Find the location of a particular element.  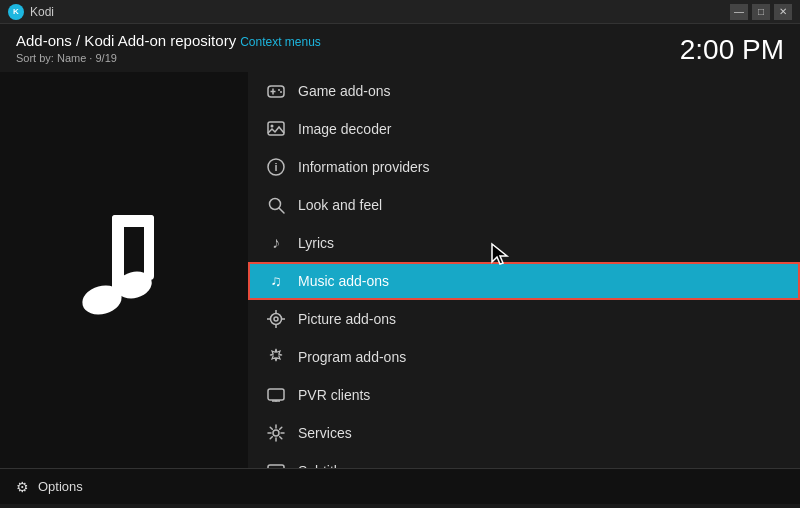

game-add-ons-icon is located at coordinates (276, 91).